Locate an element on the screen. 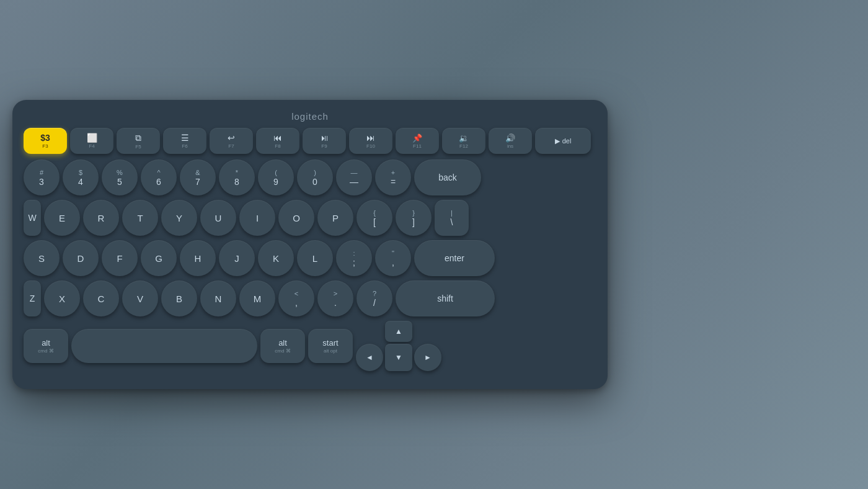 Image resolution: width=868 pixels, height=489 pixels. key-f7: ↩ F7 is located at coordinates (231, 141).